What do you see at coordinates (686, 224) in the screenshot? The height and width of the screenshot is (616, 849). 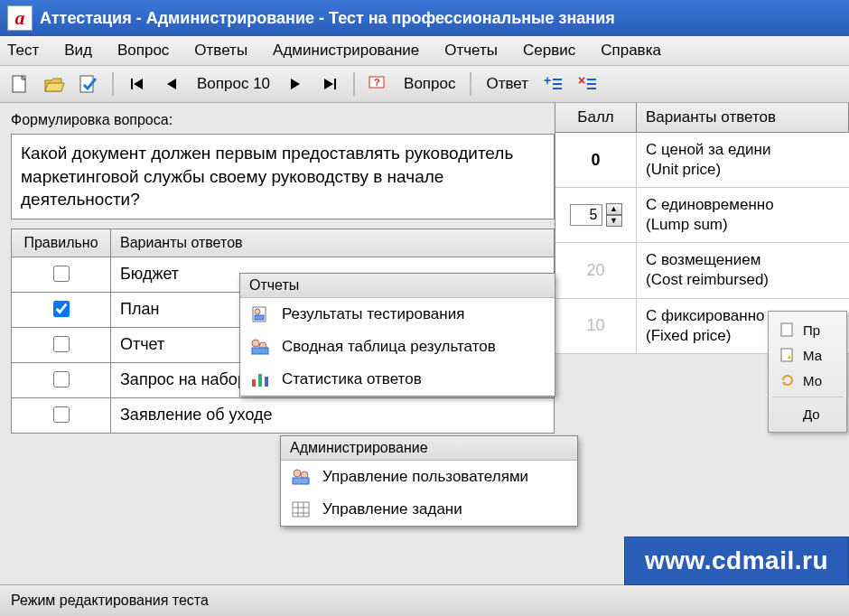 I see `score-sub: (Lump sum)` at bounding box center [686, 224].